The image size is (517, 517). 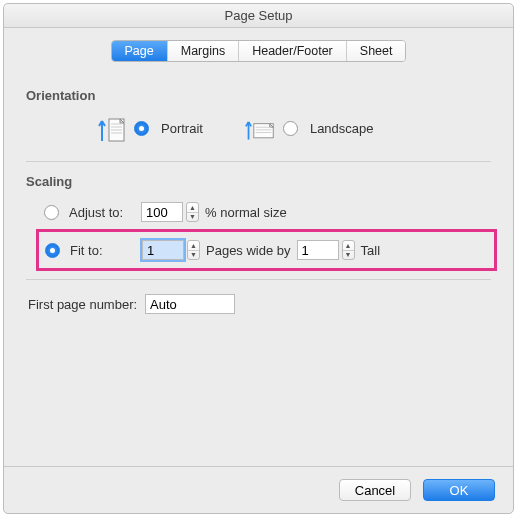 I want to click on tab-header-footer: Header/Footer, so click(x=293, y=51).